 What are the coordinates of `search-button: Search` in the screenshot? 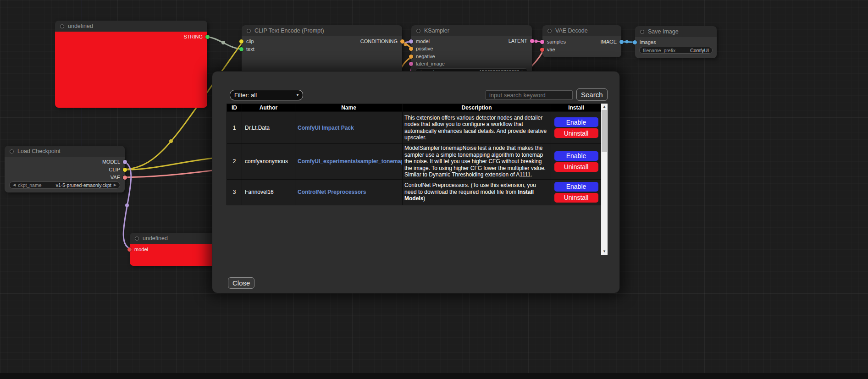 It's located at (592, 94).